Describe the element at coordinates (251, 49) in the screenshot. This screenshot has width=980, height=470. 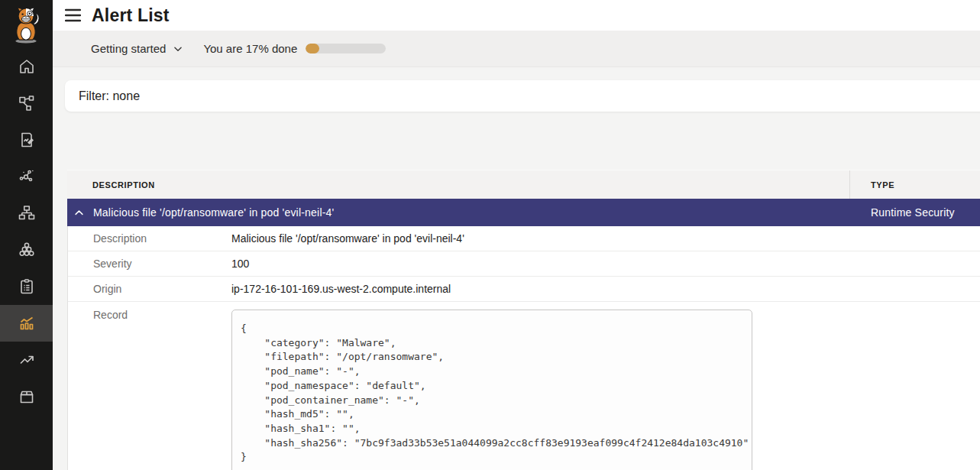
I see `progress-text: You are 17% done` at that location.